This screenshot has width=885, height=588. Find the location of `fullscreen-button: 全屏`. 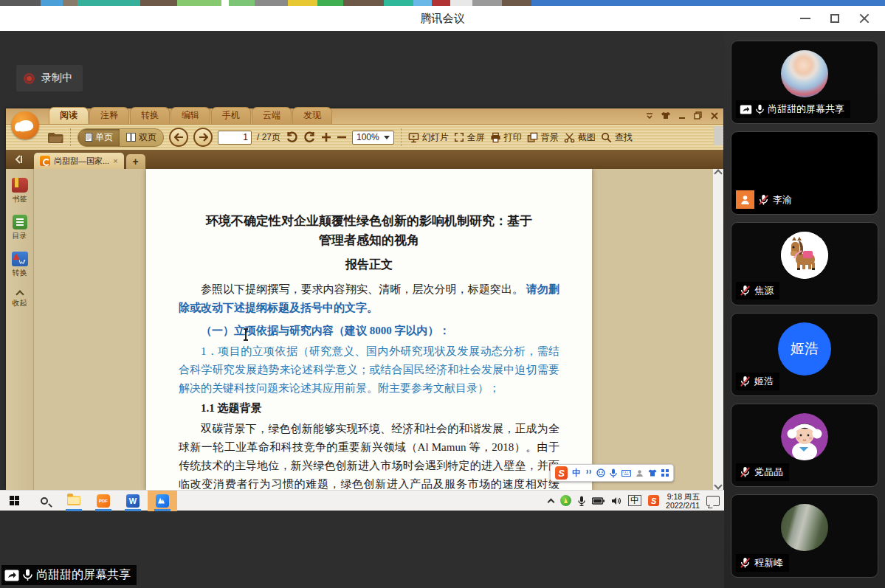

fullscreen-button: 全屏 is located at coordinates (469, 137).